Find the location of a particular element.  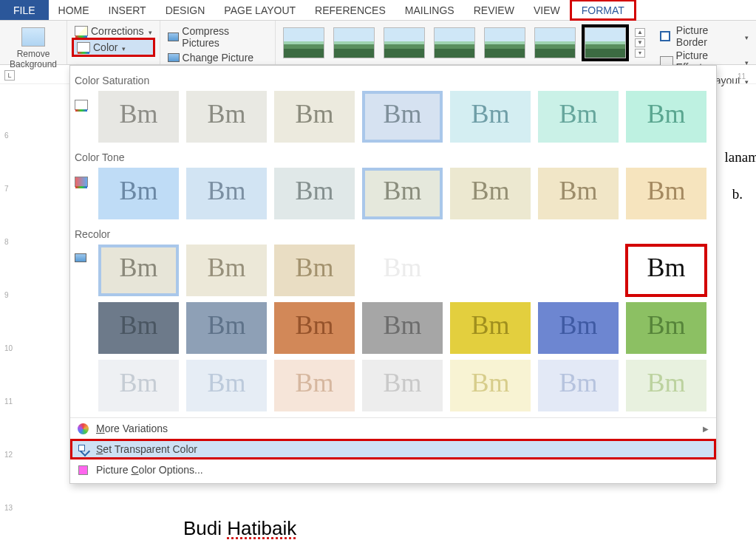

color-wheel-icon is located at coordinates (83, 428).